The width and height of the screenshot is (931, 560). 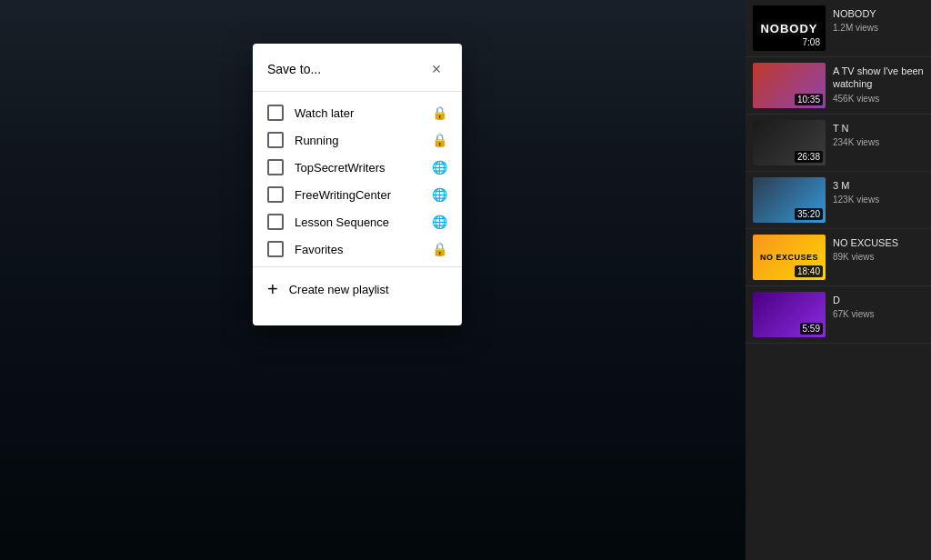 What do you see at coordinates (436, 69) in the screenshot?
I see `close-icon: ×` at bounding box center [436, 69].